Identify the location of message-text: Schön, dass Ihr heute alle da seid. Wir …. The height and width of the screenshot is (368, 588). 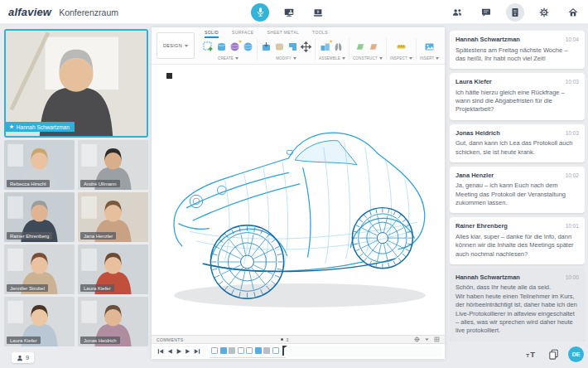
(517, 309).